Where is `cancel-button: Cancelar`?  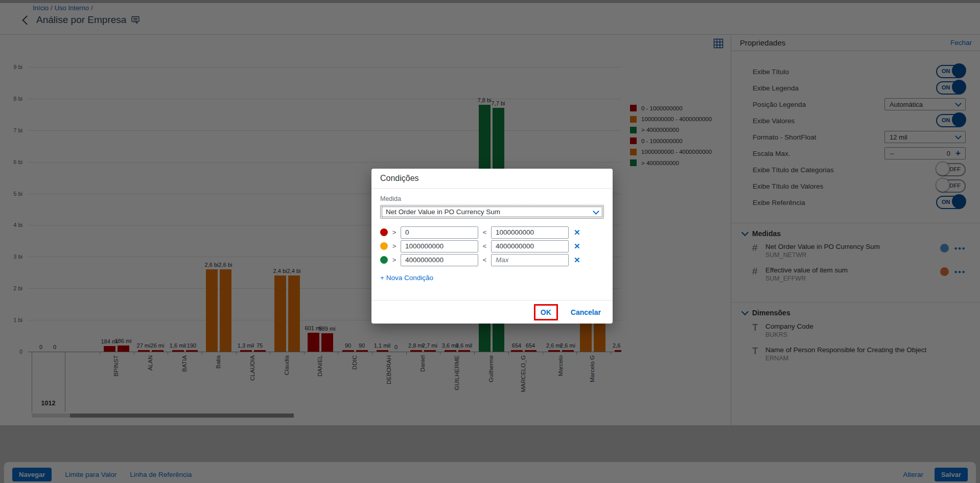 cancel-button: Cancelar is located at coordinates (586, 312).